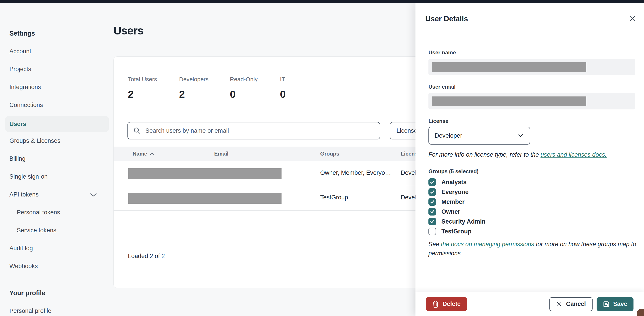  Describe the element at coordinates (448, 182) in the screenshot. I see `checkbox-analysts: Analysts` at that location.